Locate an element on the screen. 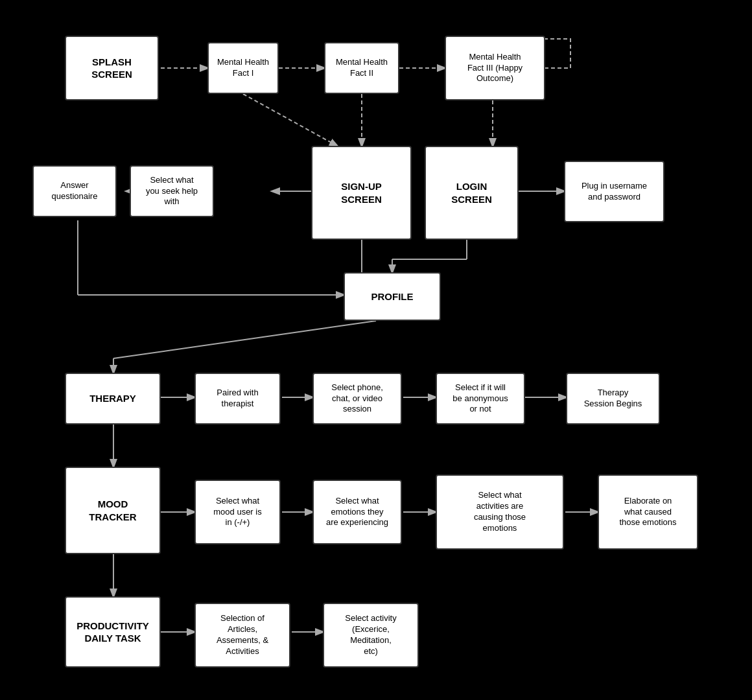  signup-node: SIGN-UP SCREEN is located at coordinates (362, 193).